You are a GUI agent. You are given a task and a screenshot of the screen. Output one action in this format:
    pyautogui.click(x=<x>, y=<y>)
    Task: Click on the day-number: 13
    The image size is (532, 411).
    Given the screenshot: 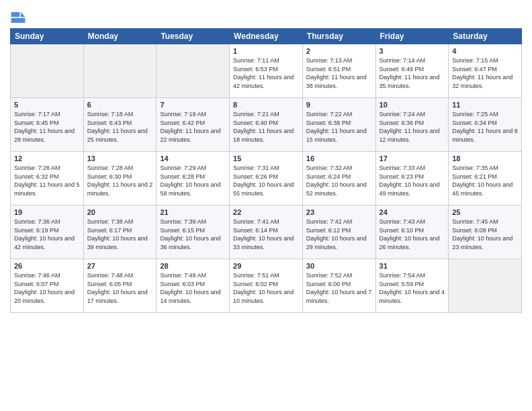 What is the action you would take?
    pyautogui.click(x=120, y=158)
    